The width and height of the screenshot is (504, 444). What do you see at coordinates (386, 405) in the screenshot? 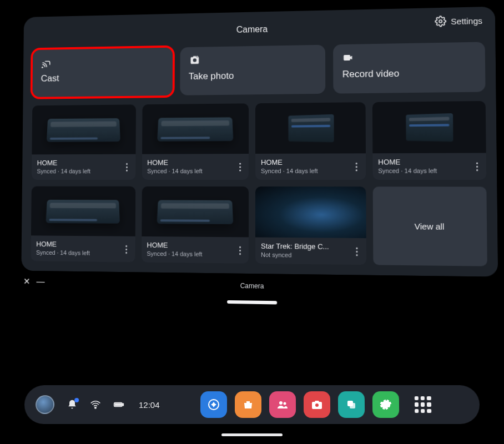
I see `app-settings` at bounding box center [386, 405].